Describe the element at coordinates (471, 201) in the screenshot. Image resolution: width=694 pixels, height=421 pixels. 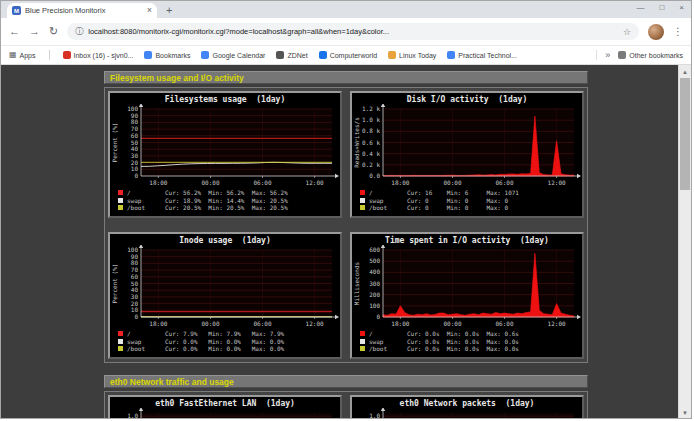
I see `legend-row: swapCur: 0 Min: 0 Max: 0` at that location.